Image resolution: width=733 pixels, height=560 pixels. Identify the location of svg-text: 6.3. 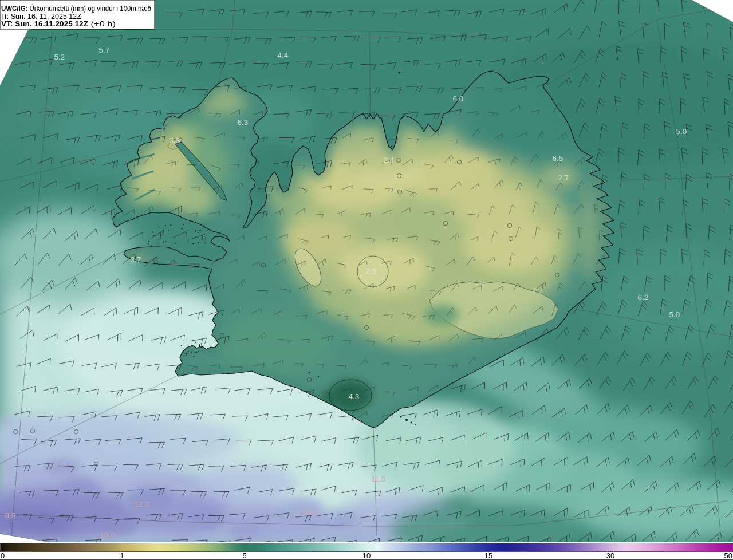
(243, 123).